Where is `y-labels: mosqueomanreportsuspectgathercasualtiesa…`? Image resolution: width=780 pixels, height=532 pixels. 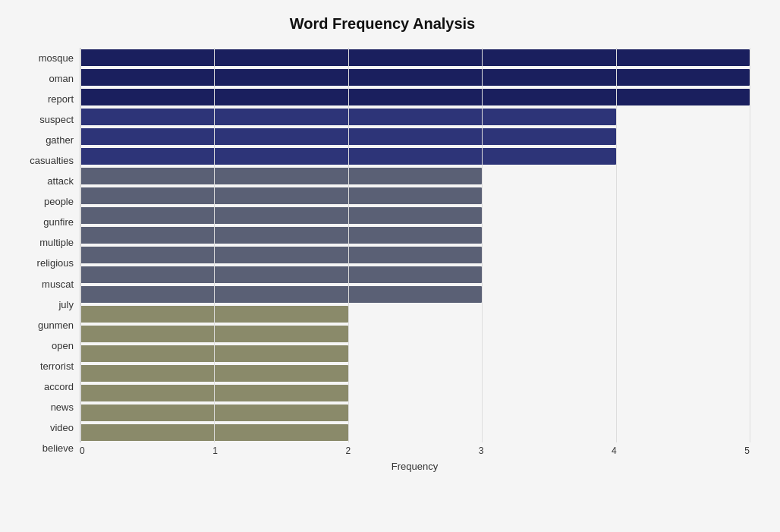 y-labels: mosqueomanreportsuspectgathercasualtiesa… is located at coordinates (47, 253).